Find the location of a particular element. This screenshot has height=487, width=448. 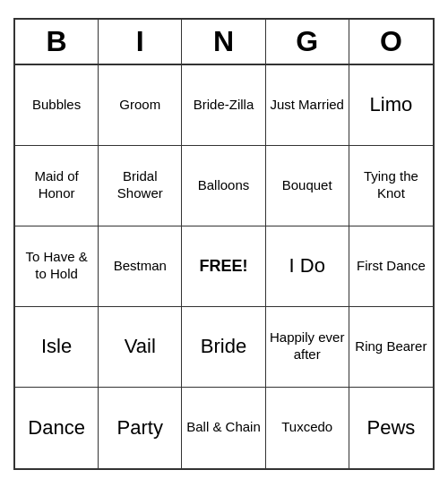

bingo-cell: Bestman is located at coordinates (140, 267).